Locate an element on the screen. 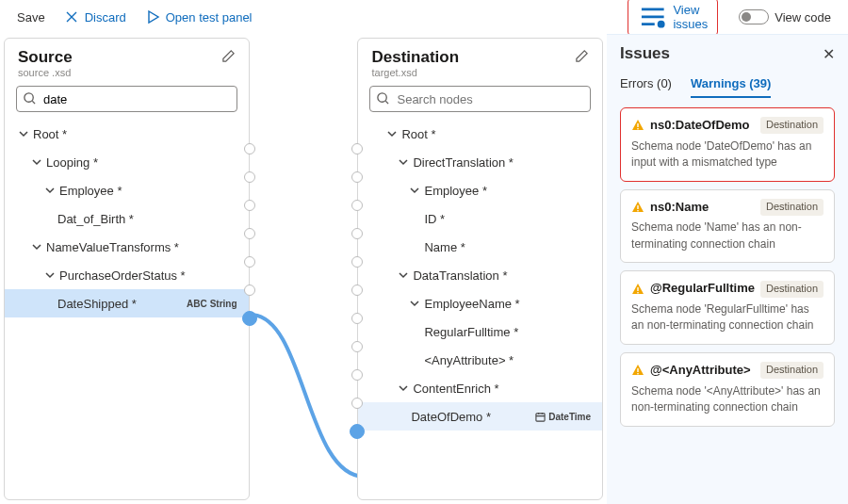  source-subtitle: source .xsd is located at coordinates (126, 76).